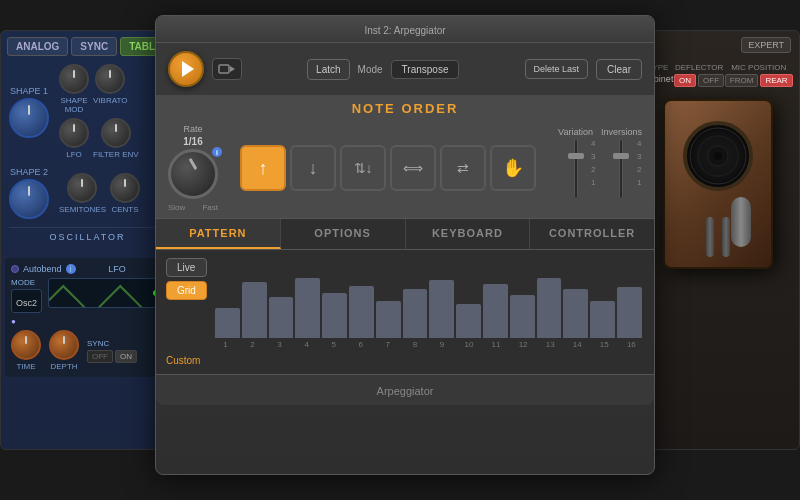 This screenshot has width=800, height=500. Describe the element at coordinates (186, 290) in the screenshot. I see `grid-button: Grid` at that location.